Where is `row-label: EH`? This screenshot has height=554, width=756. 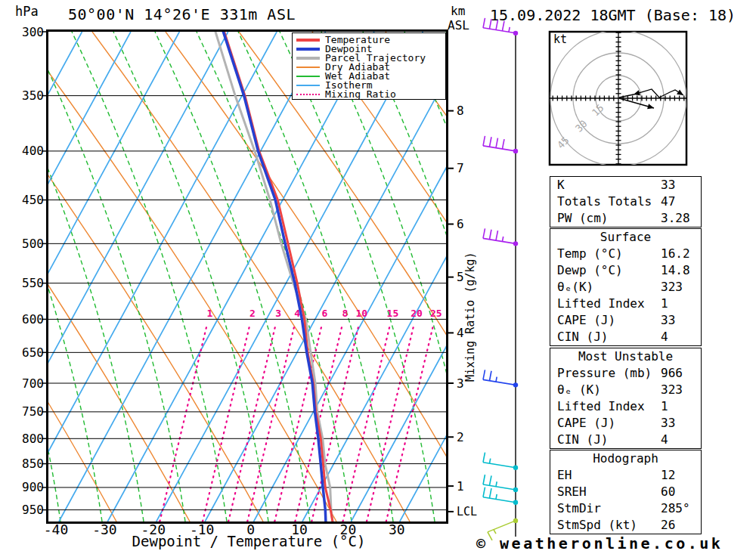 row-label: EH is located at coordinates (564, 475).